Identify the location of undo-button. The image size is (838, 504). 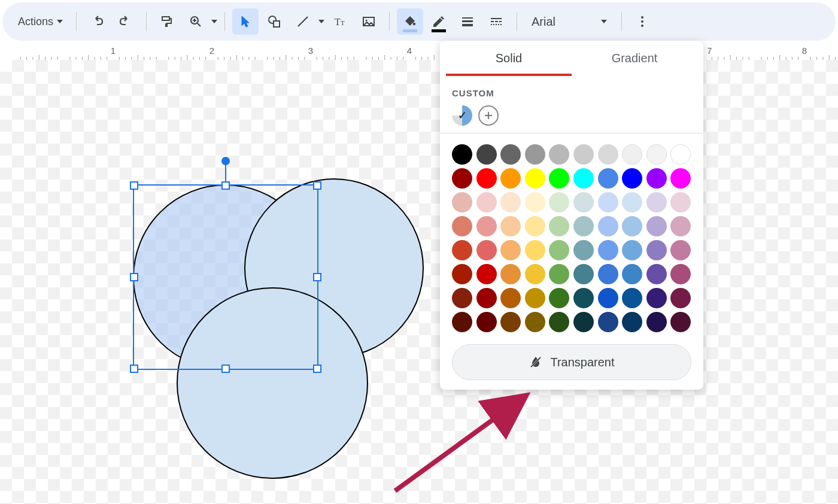
(97, 22).